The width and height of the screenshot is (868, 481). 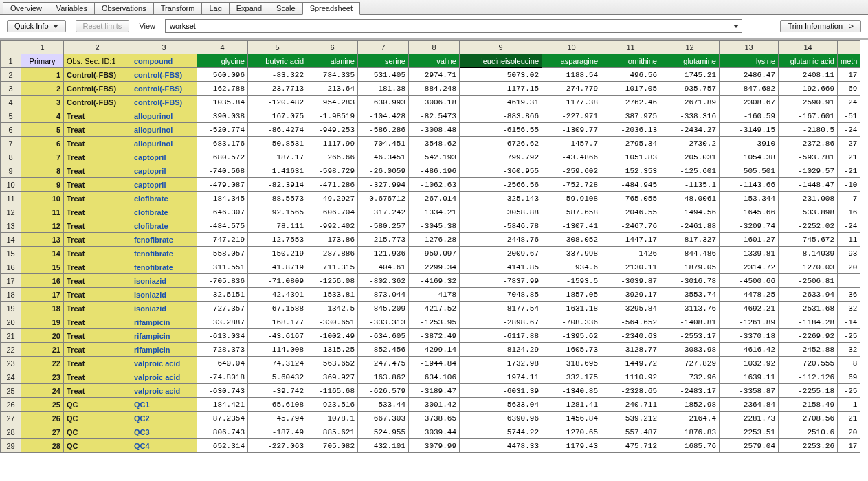 I want to click on cell-value: 1179.43, so click(x=572, y=446).